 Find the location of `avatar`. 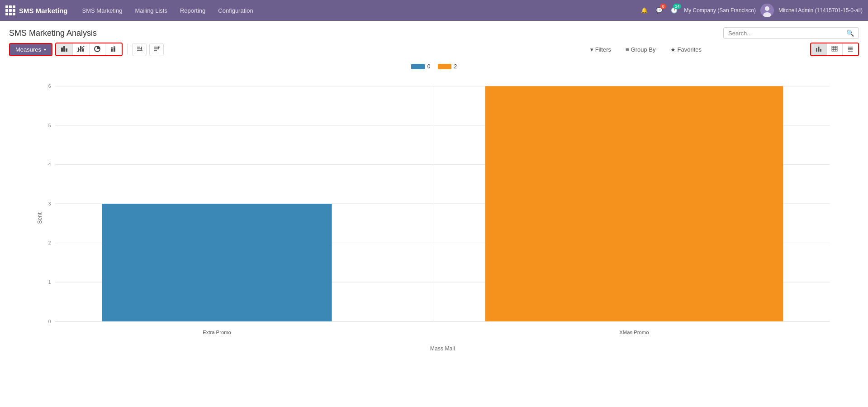

avatar is located at coordinates (767, 10).